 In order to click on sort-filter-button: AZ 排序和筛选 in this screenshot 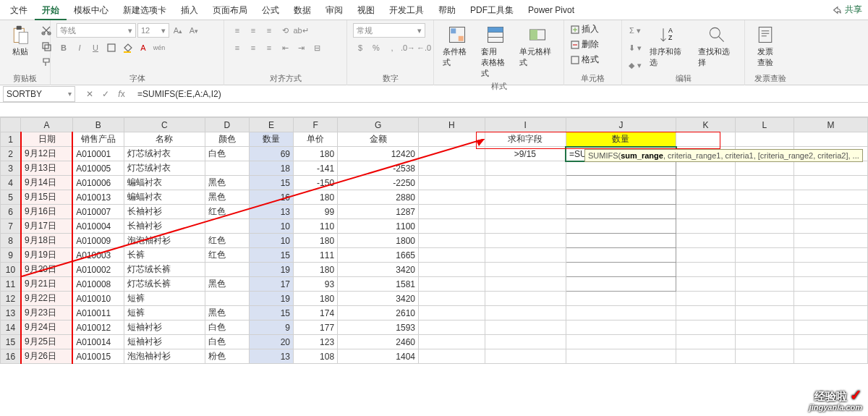, I will do `click(668, 46)`.